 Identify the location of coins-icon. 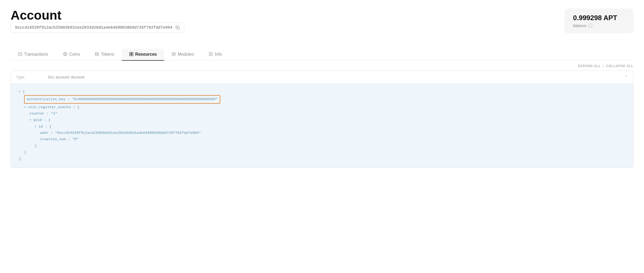
(65, 55).